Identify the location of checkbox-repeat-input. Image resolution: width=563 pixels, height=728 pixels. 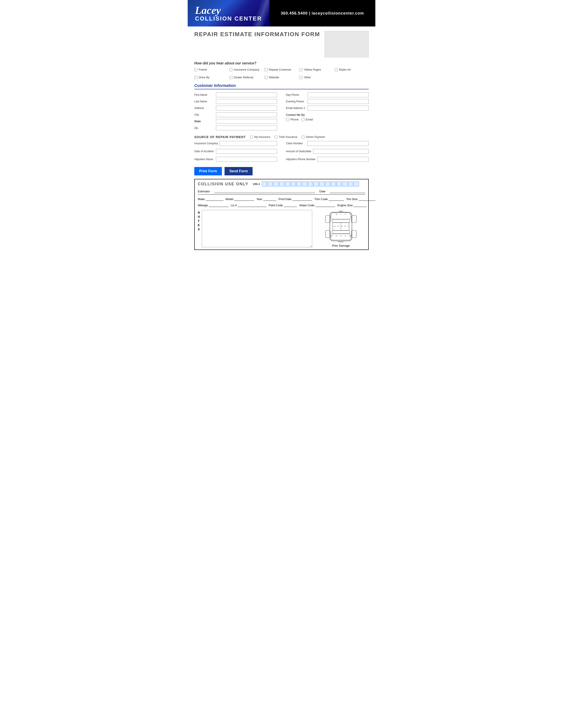
(266, 70).